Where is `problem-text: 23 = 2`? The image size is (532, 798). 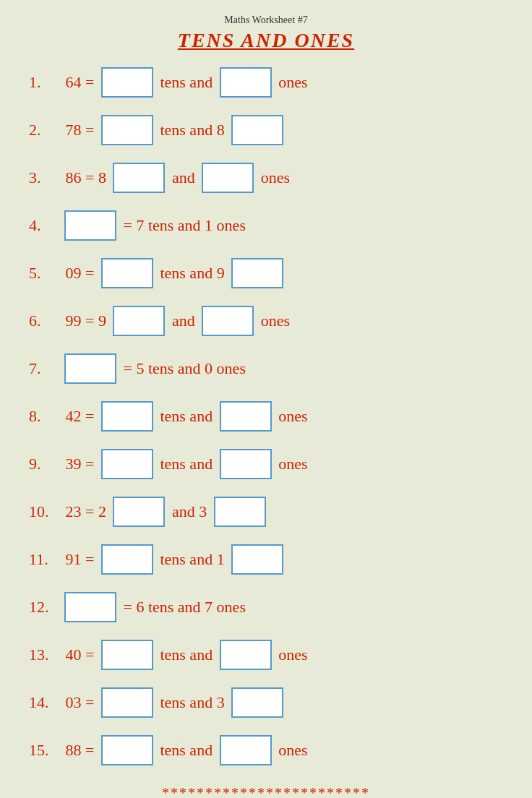 problem-text: 23 = 2 is located at coordinates (85, 512).